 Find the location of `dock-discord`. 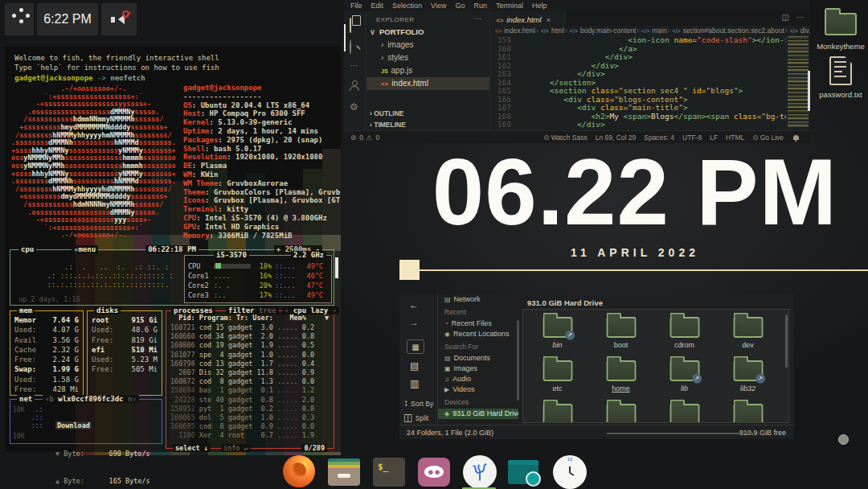

dock-discord is located at coordinates (434, 471).